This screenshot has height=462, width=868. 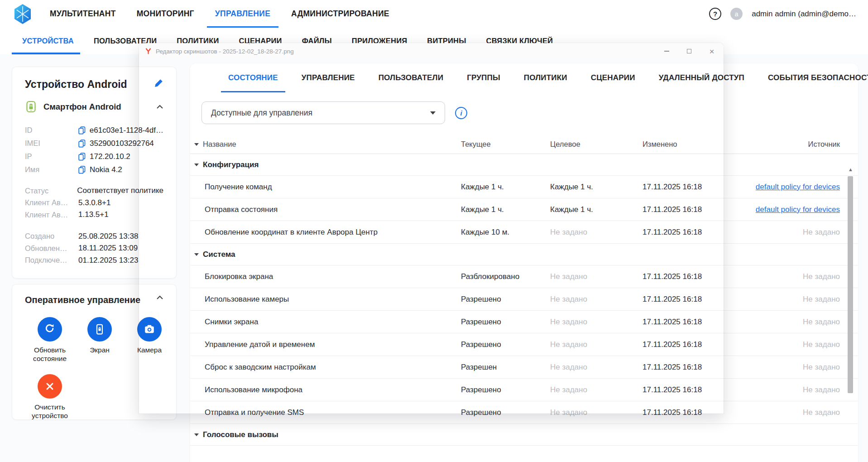 I want to click on help-icon: ?, so click(x=715, y=14).